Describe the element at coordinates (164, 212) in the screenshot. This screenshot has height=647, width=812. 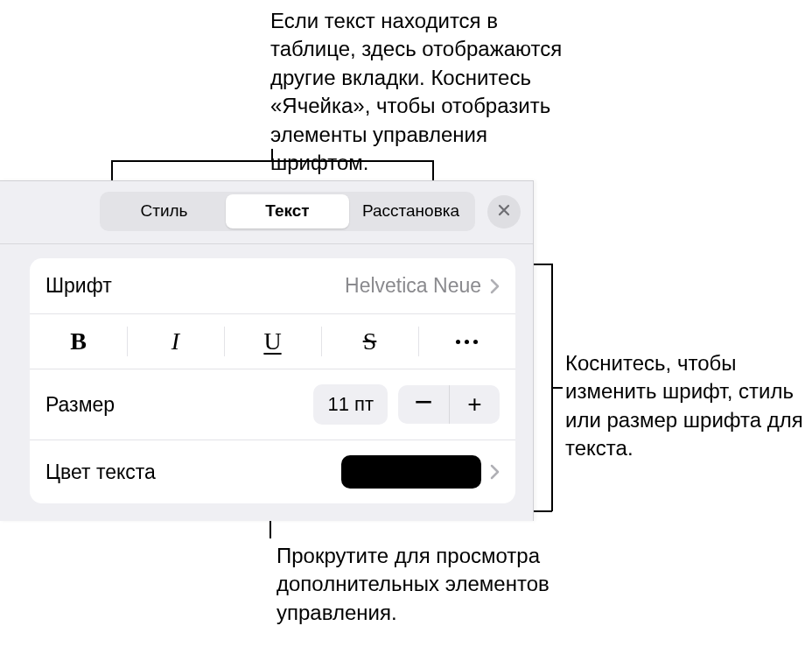
I see `tab-style: Стиль` at that location.